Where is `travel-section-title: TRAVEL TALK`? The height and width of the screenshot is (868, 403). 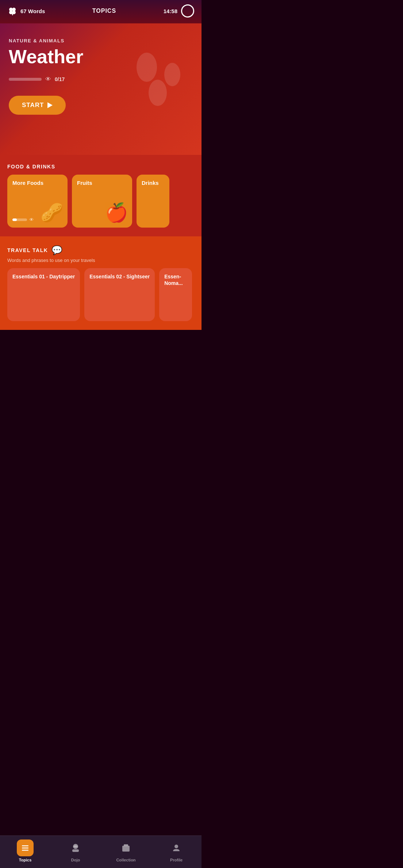 travel-section-title: TRAVEL TALK is located at coordinates (28, 250).